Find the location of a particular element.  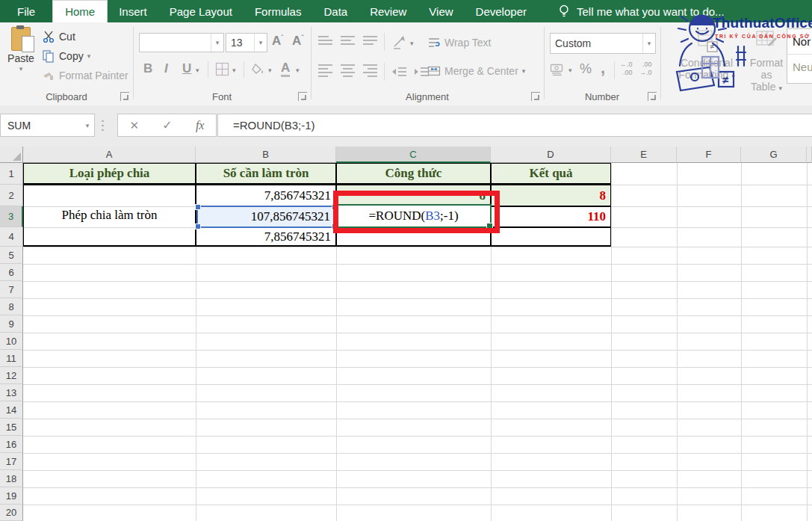

row-header-20: 20 is located at coordinates (12, 513).